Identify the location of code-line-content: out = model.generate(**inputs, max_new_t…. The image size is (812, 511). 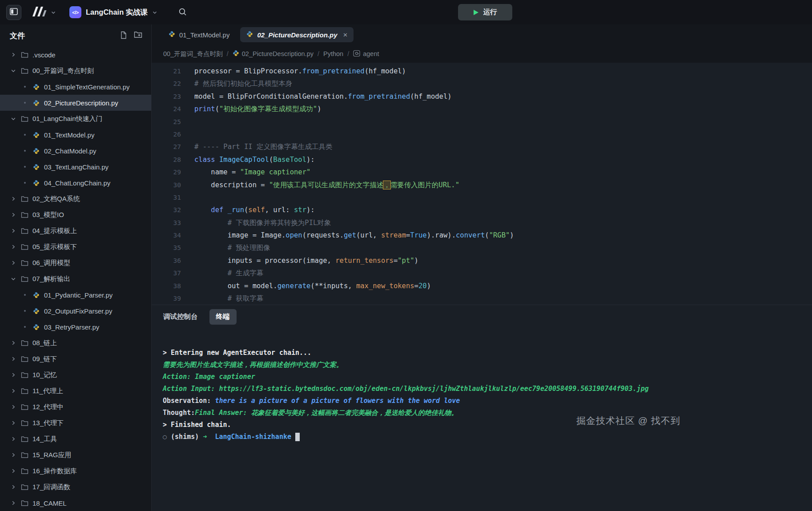
(306, 286).